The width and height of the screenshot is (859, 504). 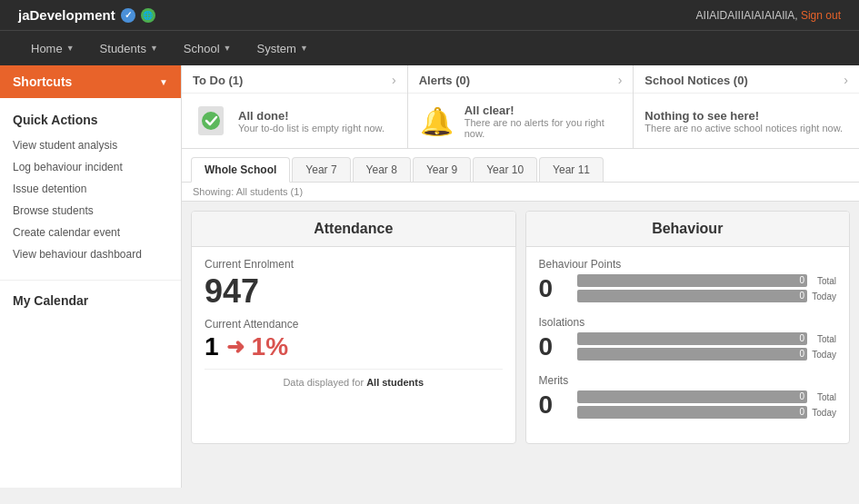 I want to click on top-nav: jaDevelopment ✓ 🌐 AIIAIDAIIIAIAIAIAIlA, …, so click(x=429, y=33).